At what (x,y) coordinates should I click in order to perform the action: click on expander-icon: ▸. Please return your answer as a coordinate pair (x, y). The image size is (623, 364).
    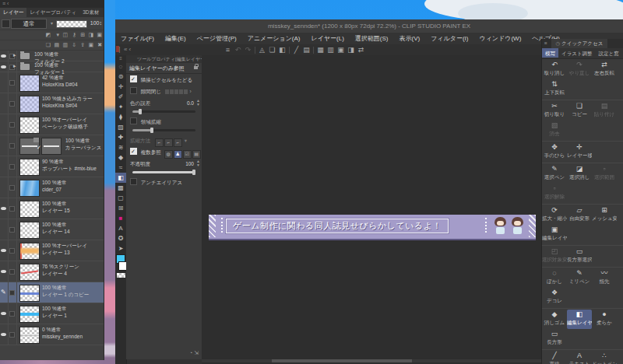
    Looking at the image, I should click on (15, 66).